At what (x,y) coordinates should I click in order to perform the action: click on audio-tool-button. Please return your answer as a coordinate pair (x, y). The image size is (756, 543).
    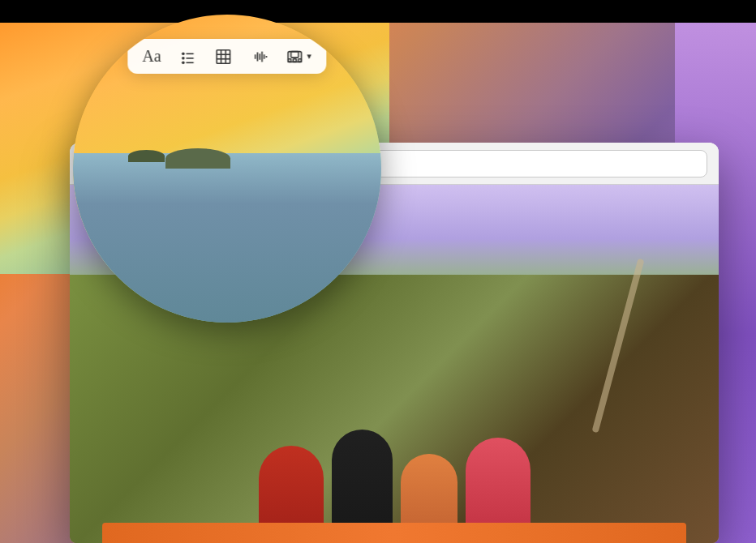
    Looking at the image, I should click on (260, 57).